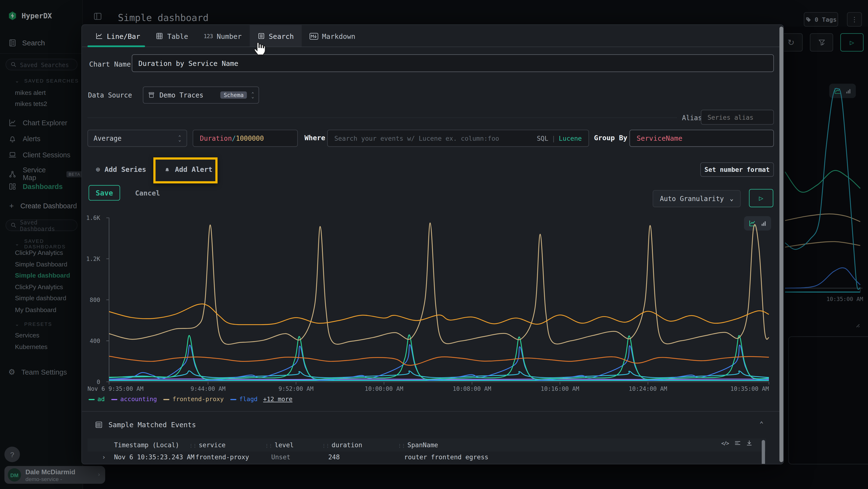  What do you see at coordinates (101, 399) in the screenshot?
I see `legend-label: ad` at bounding box center [101, 399].